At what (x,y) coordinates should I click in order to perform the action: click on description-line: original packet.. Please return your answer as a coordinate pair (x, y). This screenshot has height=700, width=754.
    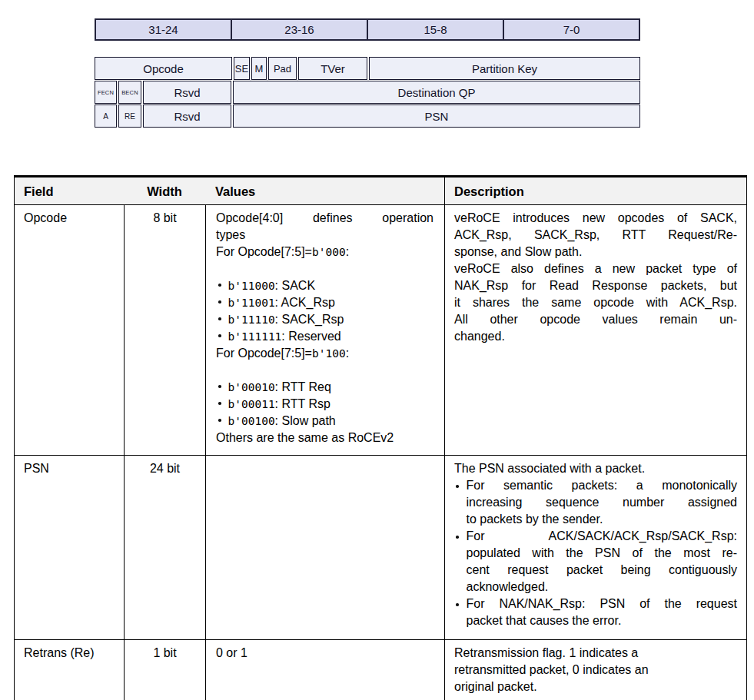
    Looking at the image, I should click on (596, 687).